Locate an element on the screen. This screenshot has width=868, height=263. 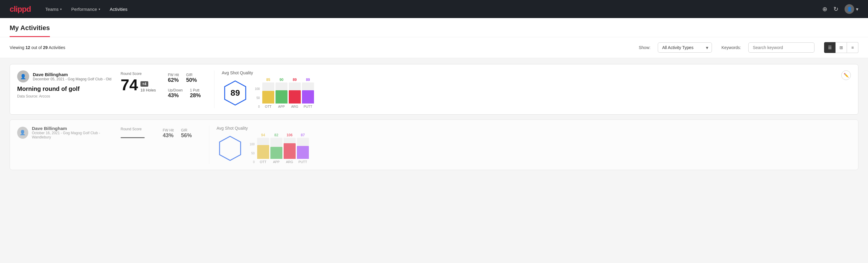
updown-value: 43% is located at coordinates (175, 96).